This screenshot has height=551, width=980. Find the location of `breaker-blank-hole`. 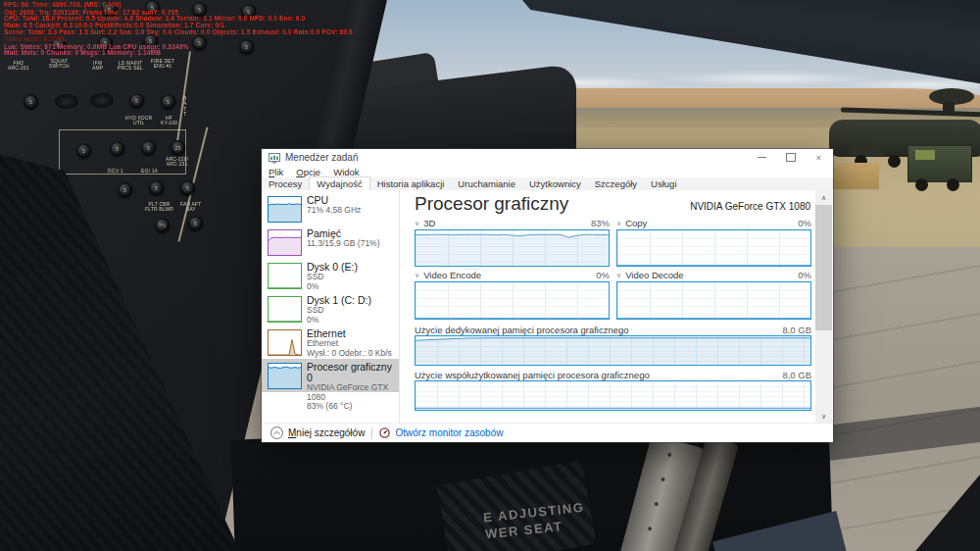

breaker-blank-hole is located at coordinates (67, 102).